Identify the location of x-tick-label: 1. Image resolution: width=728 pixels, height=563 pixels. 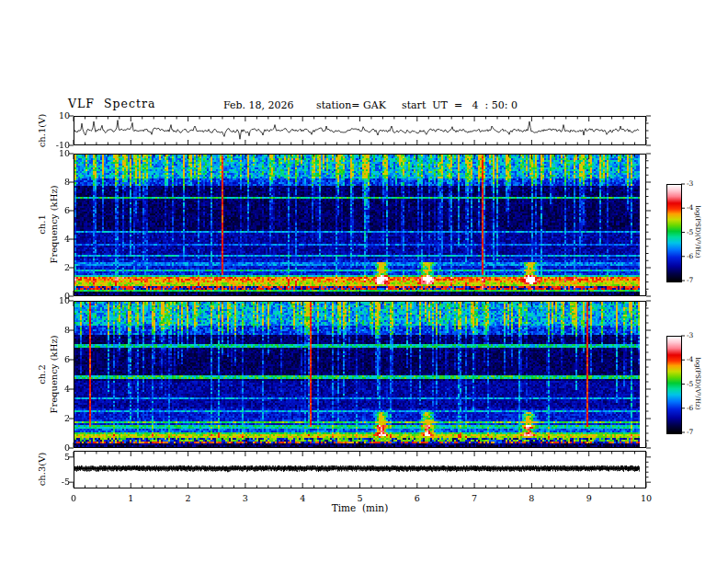
(131, 499).